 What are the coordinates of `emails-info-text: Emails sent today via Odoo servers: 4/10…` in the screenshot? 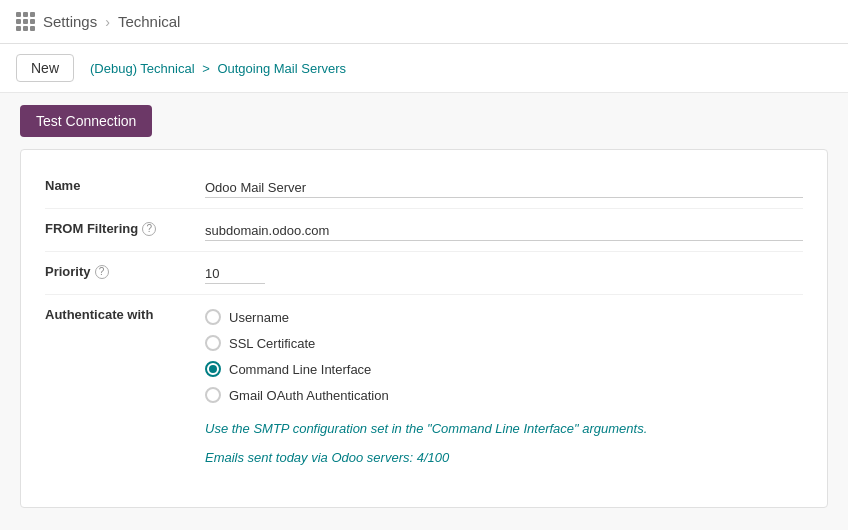 It's located at (504, 458).